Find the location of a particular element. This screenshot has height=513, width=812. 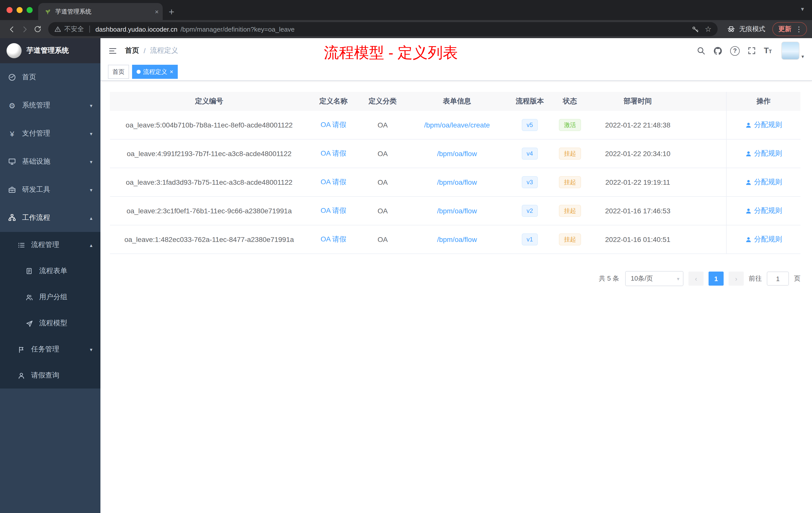

browser-menu-kebab-icon: ⋮ is located at coordinates (799, 29).